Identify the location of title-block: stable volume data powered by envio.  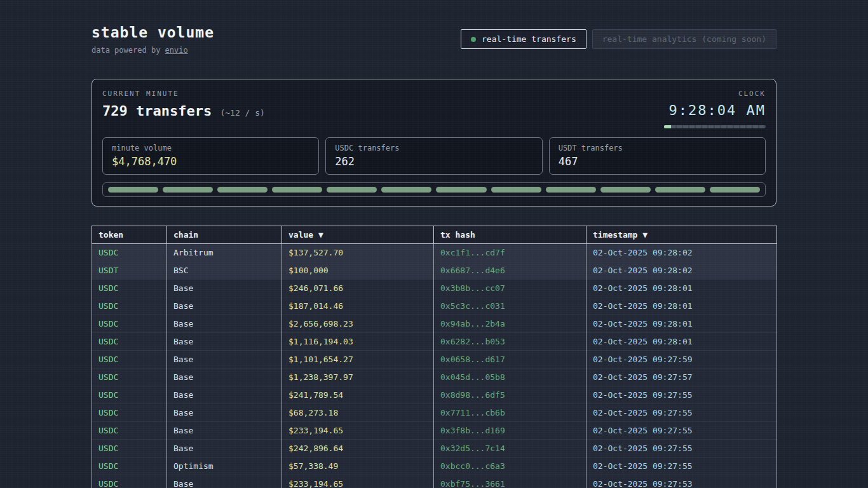
(153, 39).